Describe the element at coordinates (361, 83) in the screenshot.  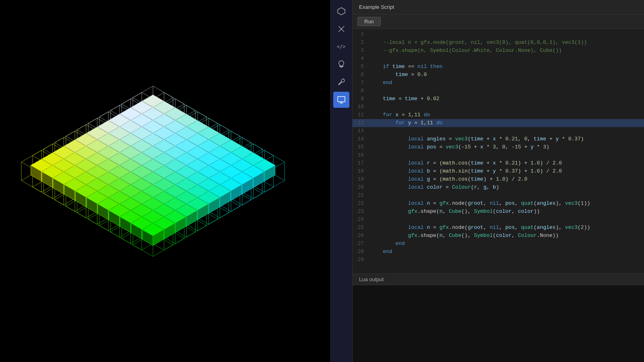
I see `line-number: 7` at that location.